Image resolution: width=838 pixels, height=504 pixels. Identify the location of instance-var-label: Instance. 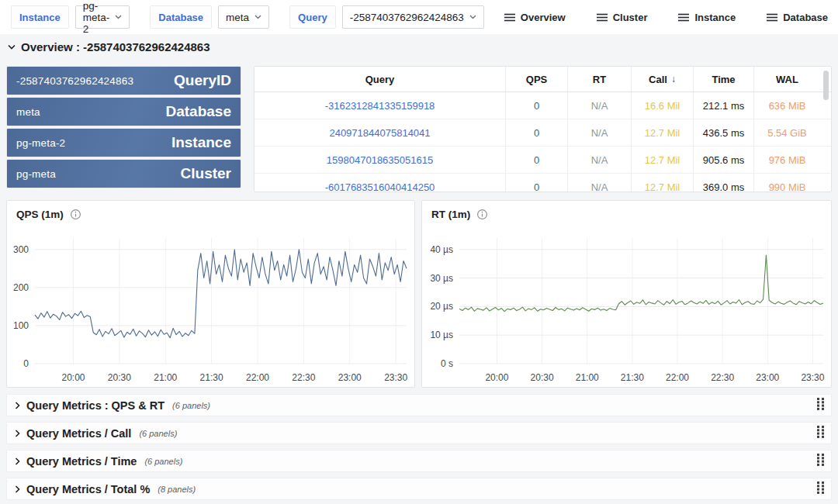
(40, 17).